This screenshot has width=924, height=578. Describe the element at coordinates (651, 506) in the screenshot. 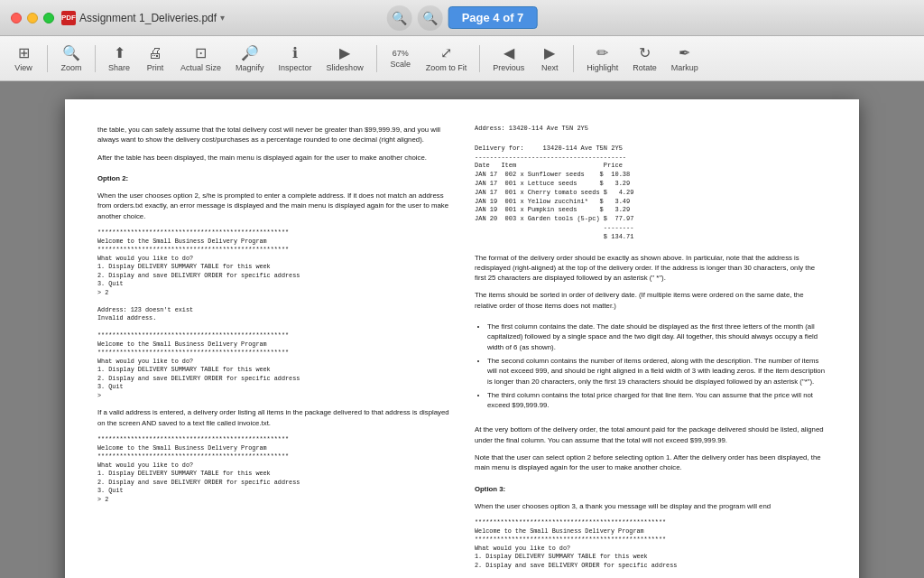

I see `option3-text: When the user chooses option 3, a thank …` at that location.